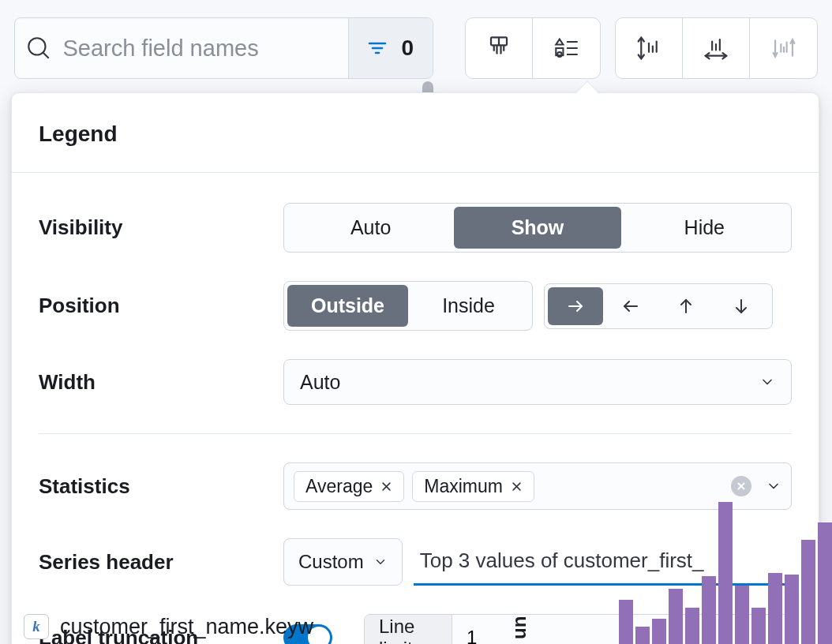 Image resolution: width=832 pixels, height=644 pixels. I want to click on visibility-toggle-group: Auto Show Hide, so click(538, 227).